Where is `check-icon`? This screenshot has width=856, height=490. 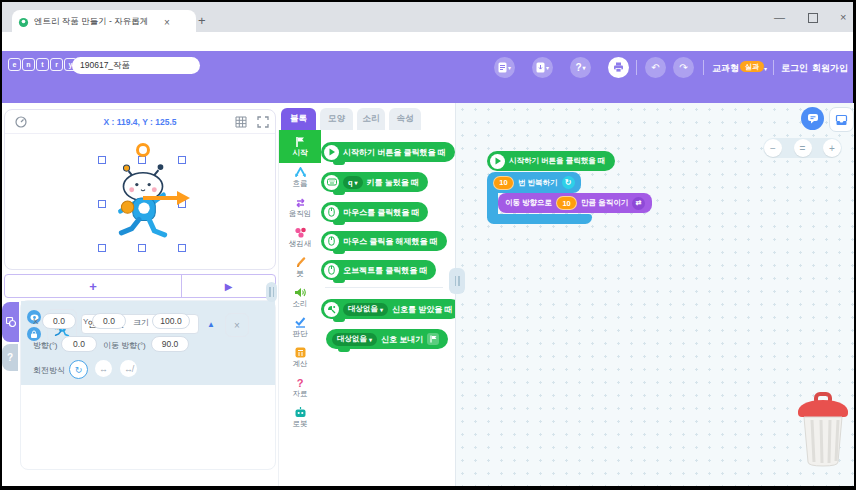
check-icon is located at coordinates (300, 322).